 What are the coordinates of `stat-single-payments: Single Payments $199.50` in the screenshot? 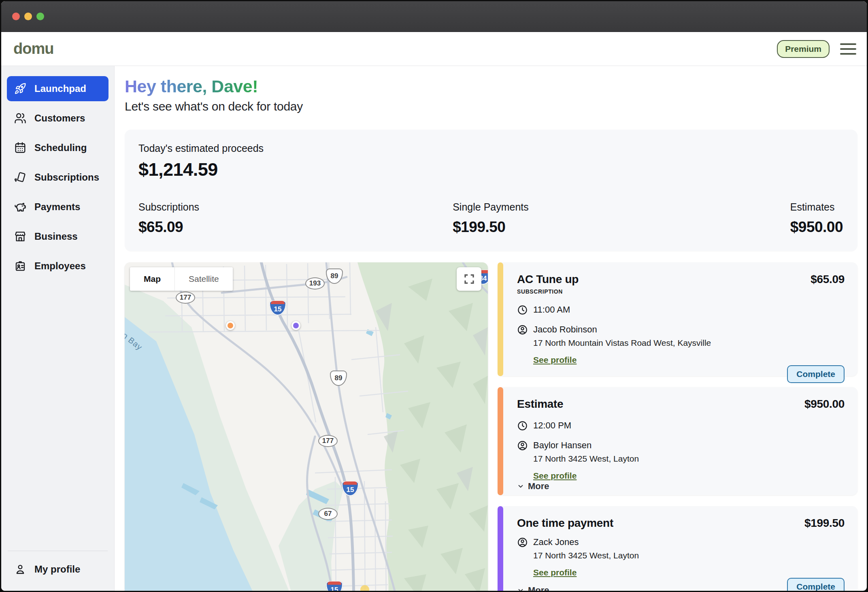 It's located at (491, 219).